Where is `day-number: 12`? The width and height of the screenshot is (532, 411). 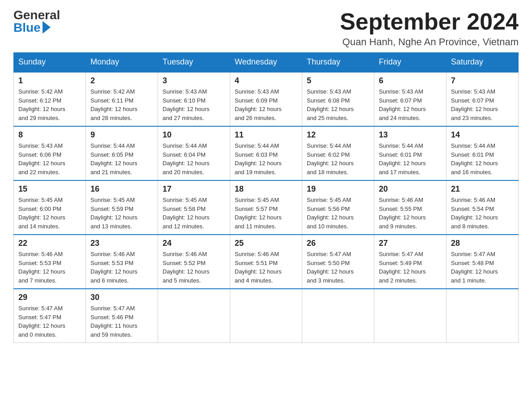
day-number: 12 is located at coordinates (338, 135).